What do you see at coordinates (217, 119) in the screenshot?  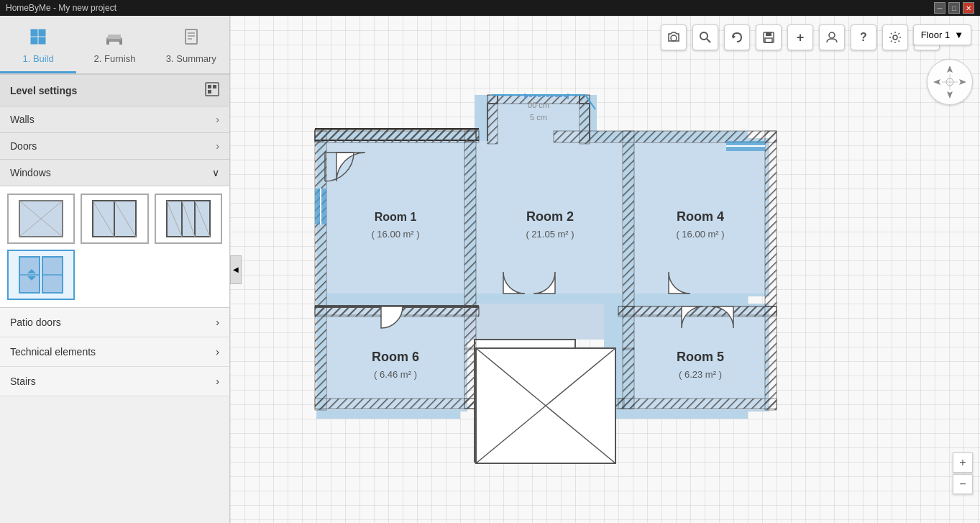 I see `walls-chevron: ›` at bounding box center [217, 119].